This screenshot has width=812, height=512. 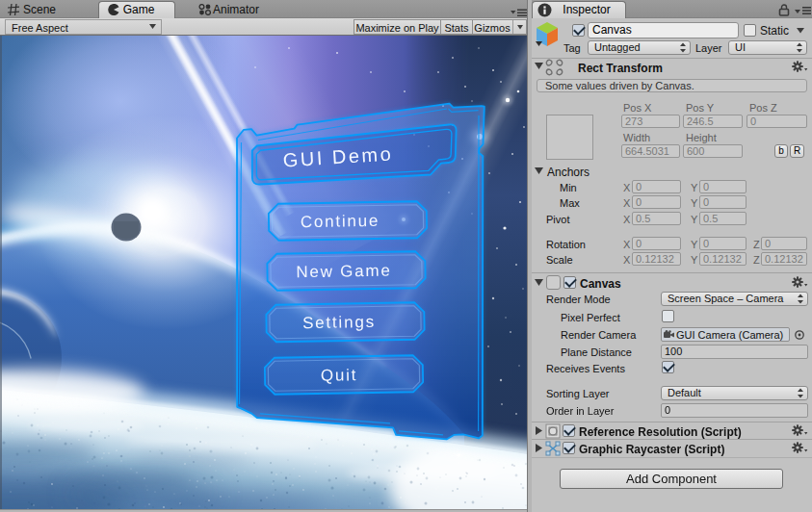 What do you see at coordinates (339, 375) in the screenshot?
I see `svg-text: Quit` at bounding box center [339, 375].